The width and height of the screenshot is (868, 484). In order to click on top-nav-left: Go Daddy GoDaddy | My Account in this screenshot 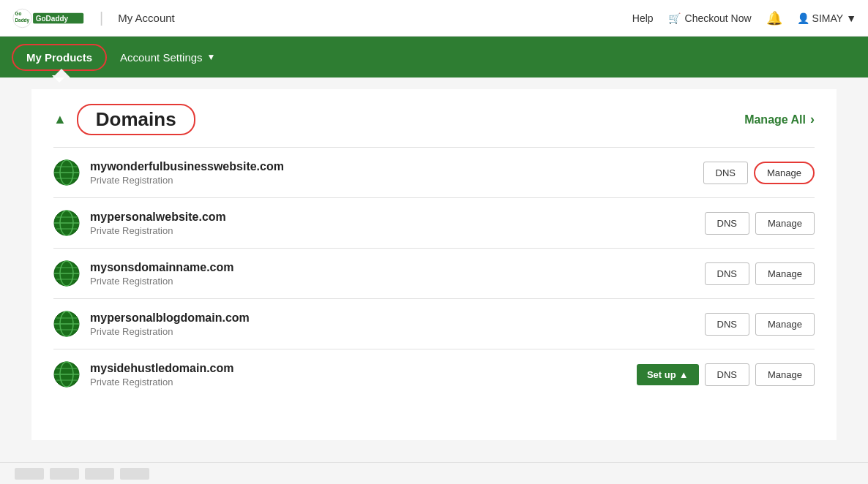, I will do `click(94, 18)`.